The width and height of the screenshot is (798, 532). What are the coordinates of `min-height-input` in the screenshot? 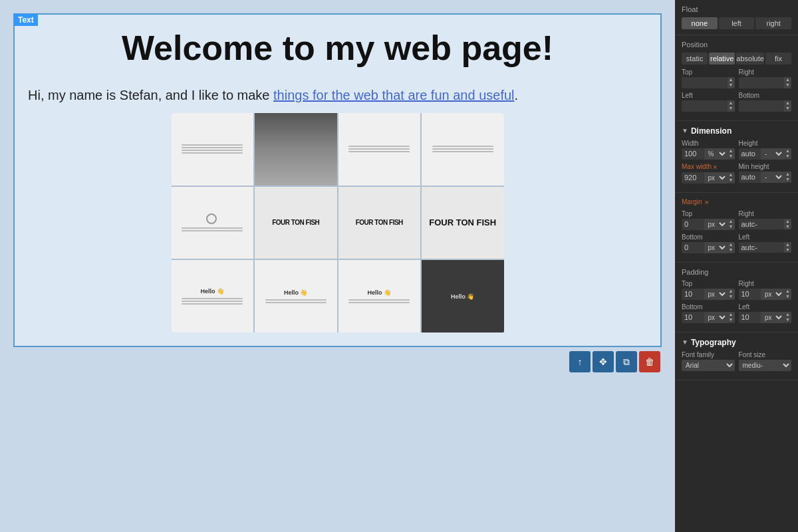 It's located at (750, 177).